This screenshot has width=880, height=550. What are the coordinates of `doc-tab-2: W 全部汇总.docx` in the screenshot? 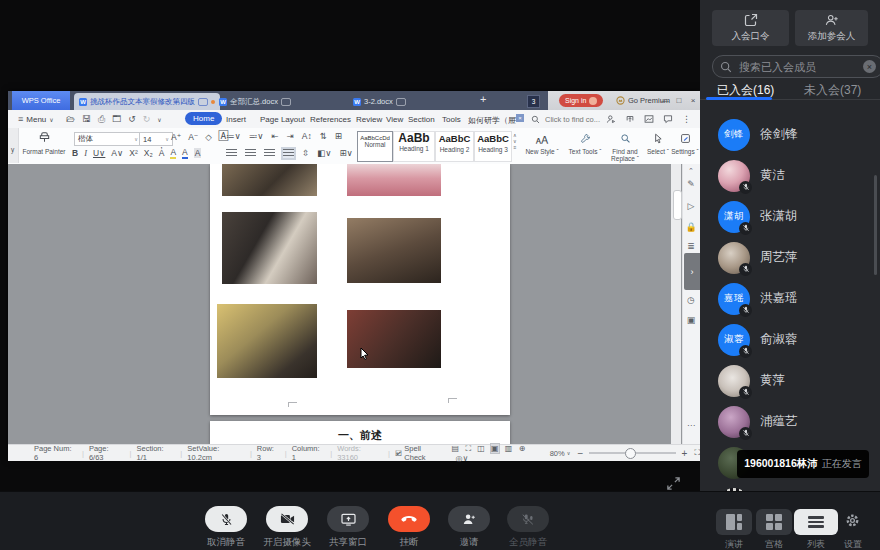 It's located at (283, 102).